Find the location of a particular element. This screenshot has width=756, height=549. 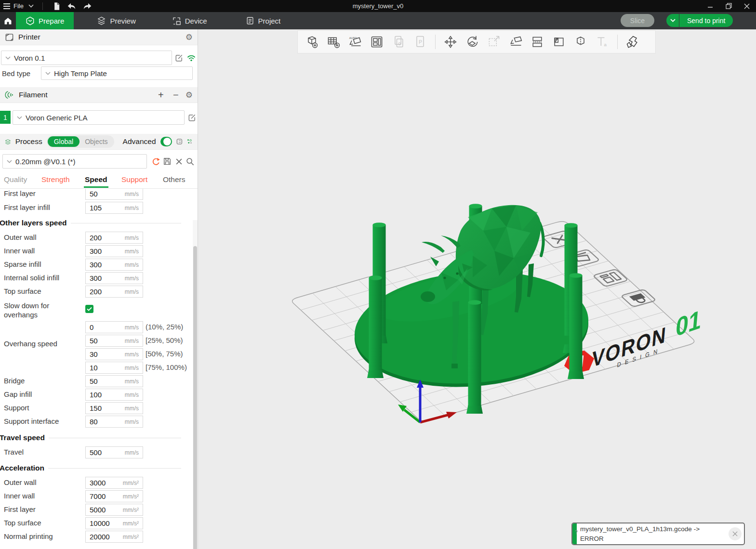

tab-quality: Quality is located at coordinates (15, 180).